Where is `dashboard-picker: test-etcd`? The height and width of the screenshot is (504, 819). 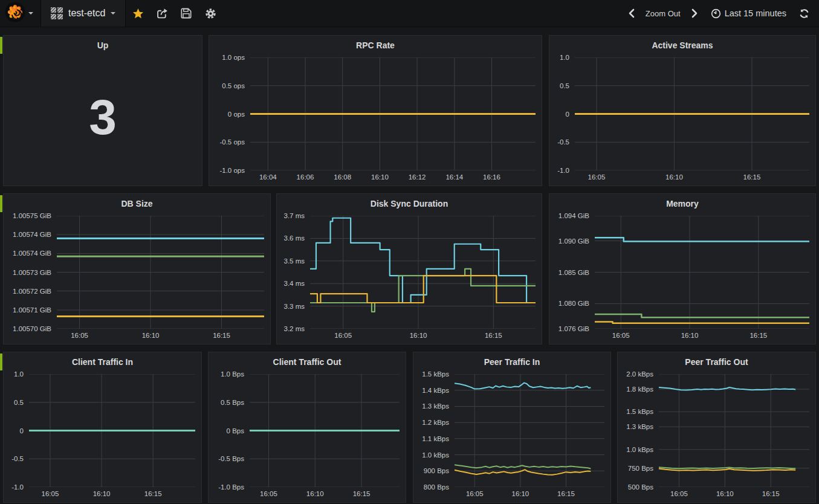 dashboard-picker: test-etcd is located at coordinates (83, 13).